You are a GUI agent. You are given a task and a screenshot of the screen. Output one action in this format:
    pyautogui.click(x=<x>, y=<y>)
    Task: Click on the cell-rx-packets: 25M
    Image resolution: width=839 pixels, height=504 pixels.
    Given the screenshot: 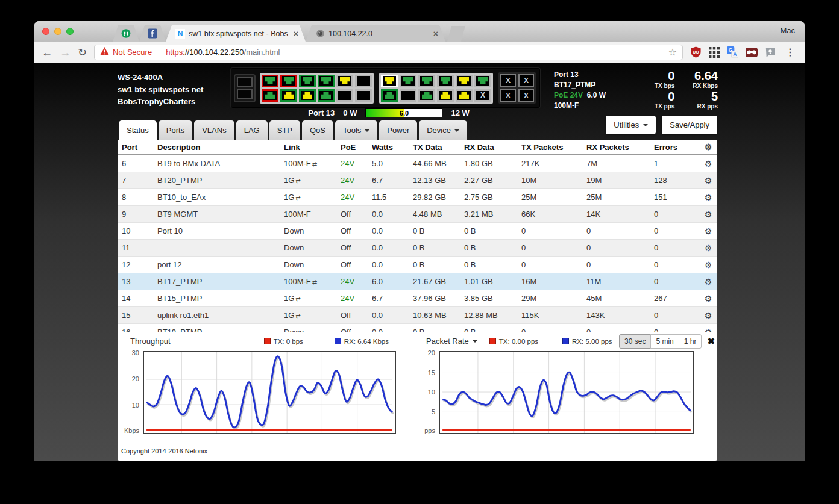 What is the action you would take?
    pyautogui.click(x=620, y=198)
    